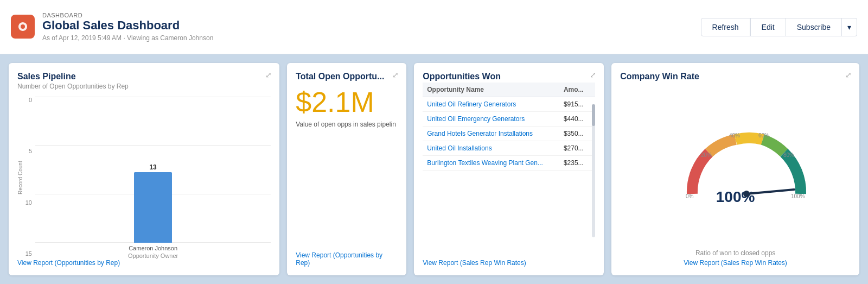  I want to click on bar-value-label: 13, so click(153, 167).